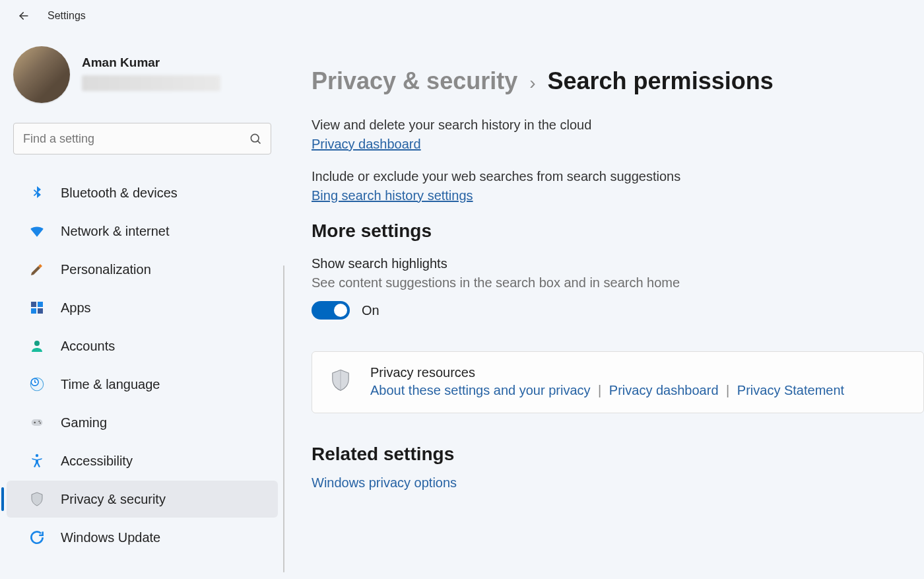  I want to click on sidebar-item-label: Privacy & security, so click(114, 499).